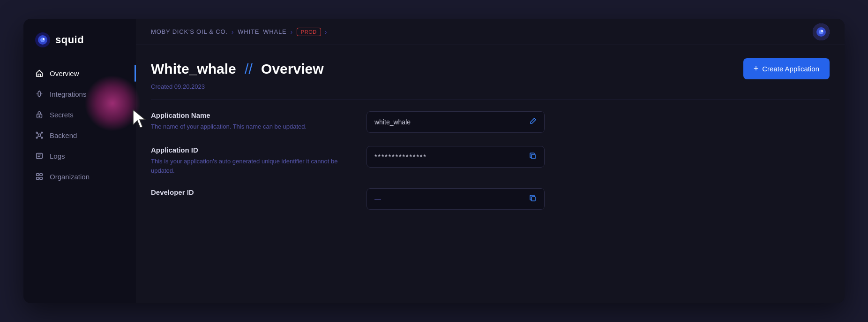  What do you see at coordinates (456, 199) in the screenshot?
I see `developer-id-input-col: —` at bounding box center [456, 199].